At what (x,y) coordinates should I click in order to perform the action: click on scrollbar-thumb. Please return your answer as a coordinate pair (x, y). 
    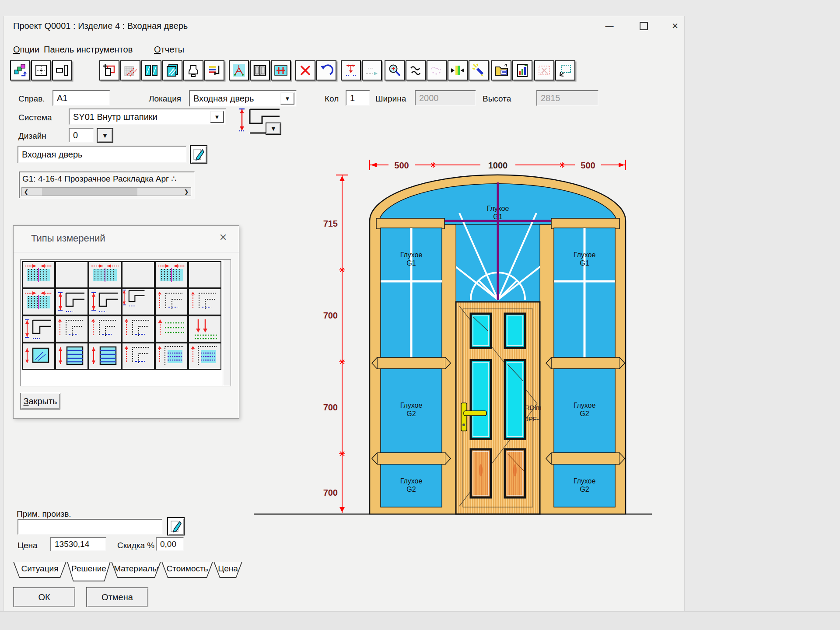
    Looking at the image, I should click on (90, 192).